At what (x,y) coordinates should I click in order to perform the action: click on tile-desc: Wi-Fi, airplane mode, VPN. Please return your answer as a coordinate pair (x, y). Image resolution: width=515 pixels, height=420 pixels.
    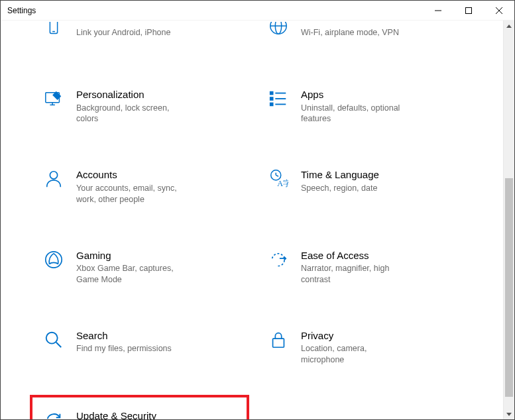
    Looking at the image, I should click on (350, 33).